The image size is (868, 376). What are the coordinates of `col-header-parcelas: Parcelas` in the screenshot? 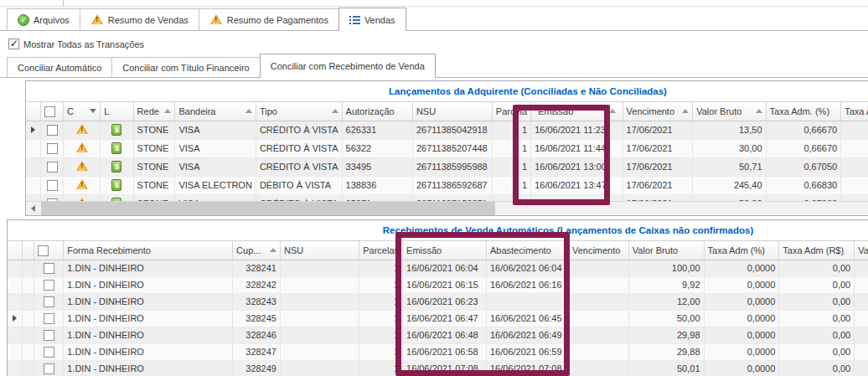 It's located at (381, 250).